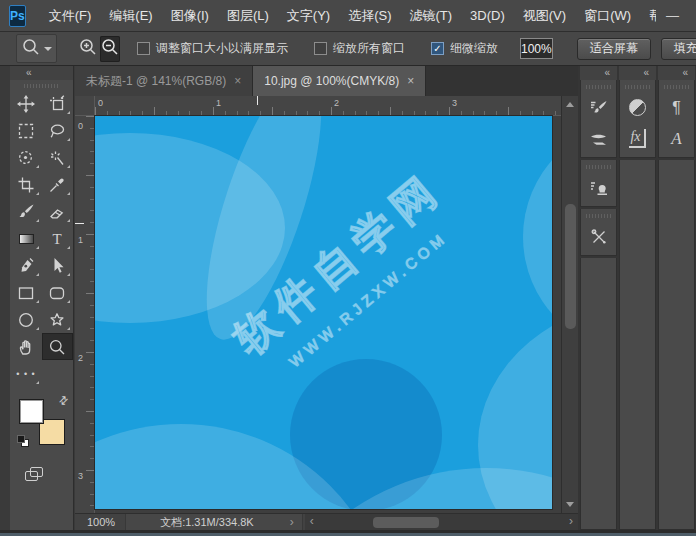  What do you see at coordinates (678, 49) in the screenshot?
I see `fill-screen-button: 填充屏幕` at bounding box center [678, 49].